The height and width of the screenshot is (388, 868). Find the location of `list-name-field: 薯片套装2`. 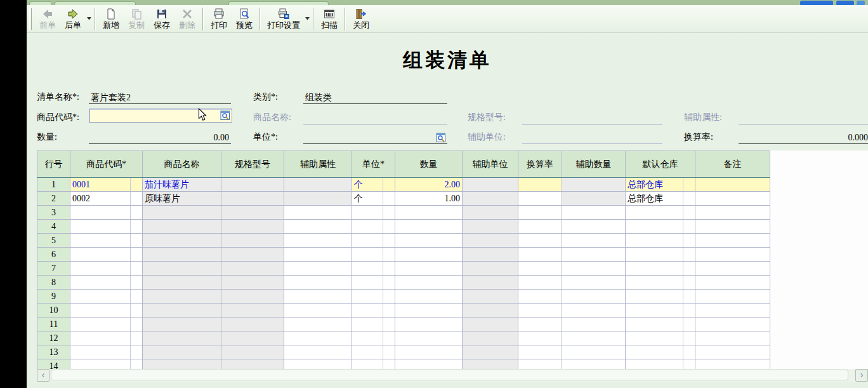

list-name-field: 薯片套装2 is located at coordinates (160, 98).